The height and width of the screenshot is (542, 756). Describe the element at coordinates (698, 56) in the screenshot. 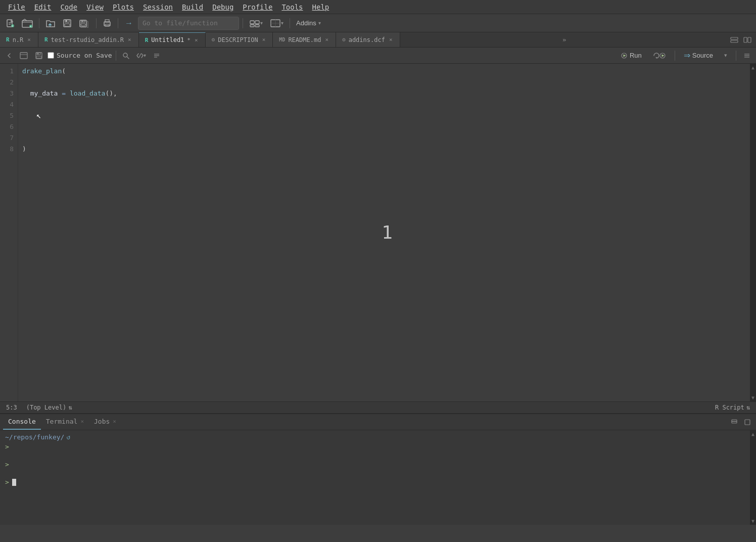

I see `source-button: ⇒ Source` at that location.